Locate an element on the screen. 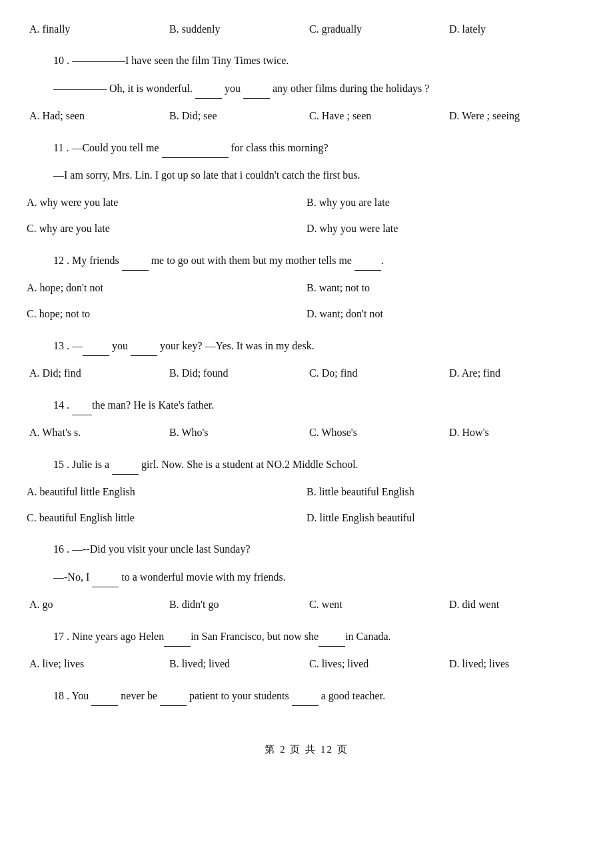 The image size is (613, 868). options-15-row2: C. beautiful English little D. little En… is located at coordinates (306, 517).